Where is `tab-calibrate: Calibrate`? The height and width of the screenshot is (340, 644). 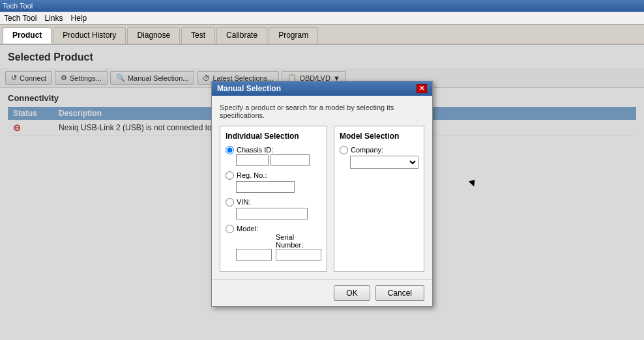
tab-calibrate: Calibrate is located at coordinates (242, 35).